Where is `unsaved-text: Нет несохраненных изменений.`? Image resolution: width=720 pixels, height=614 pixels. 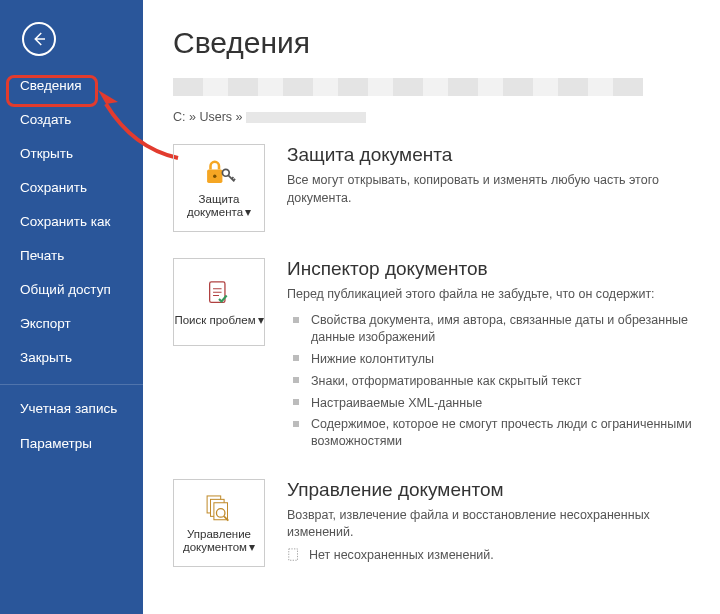
unsaved-text: Нет несохраненных изменений. is located at coordinates (402, 555).